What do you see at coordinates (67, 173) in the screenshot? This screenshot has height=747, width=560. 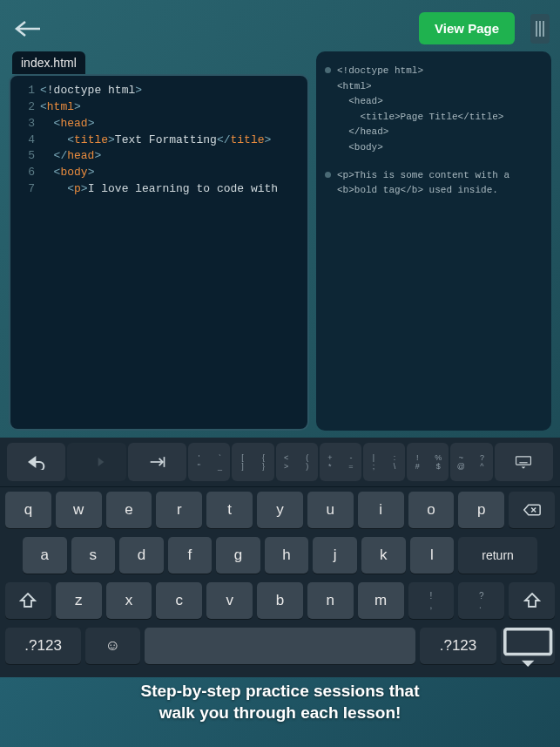 I see `code-line-content: <body>` at bounding box center [67, 173].